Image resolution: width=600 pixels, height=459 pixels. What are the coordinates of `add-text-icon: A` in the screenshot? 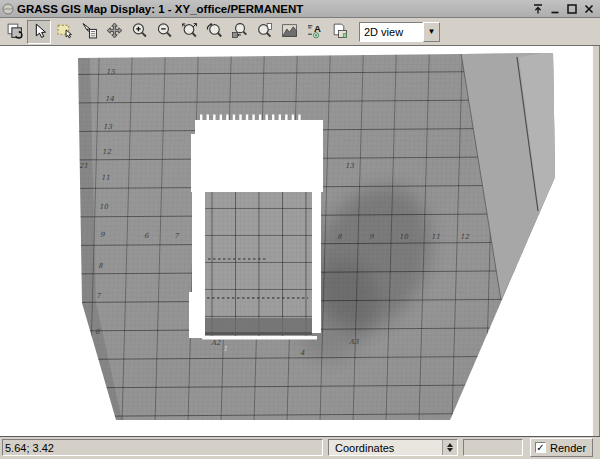 It's located at (314, 32).